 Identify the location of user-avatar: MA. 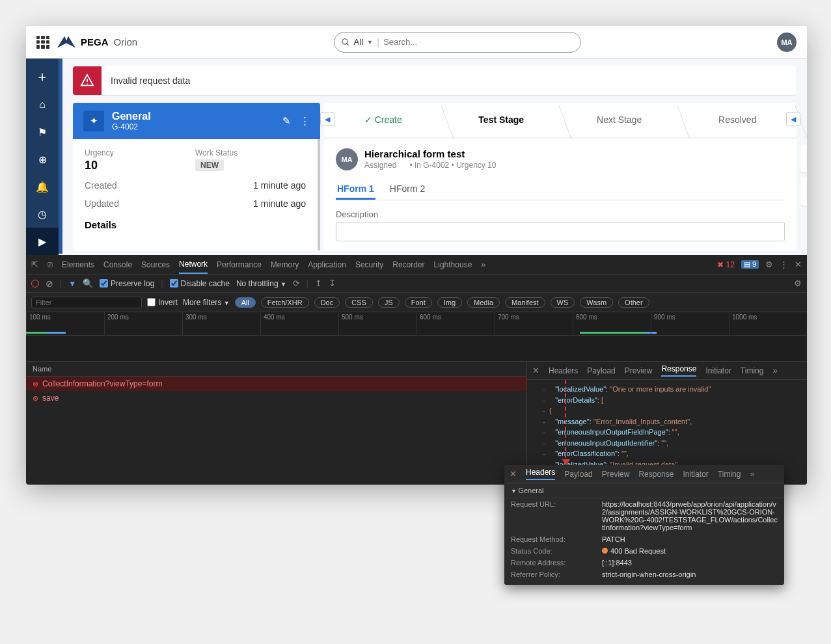
(787, 42).